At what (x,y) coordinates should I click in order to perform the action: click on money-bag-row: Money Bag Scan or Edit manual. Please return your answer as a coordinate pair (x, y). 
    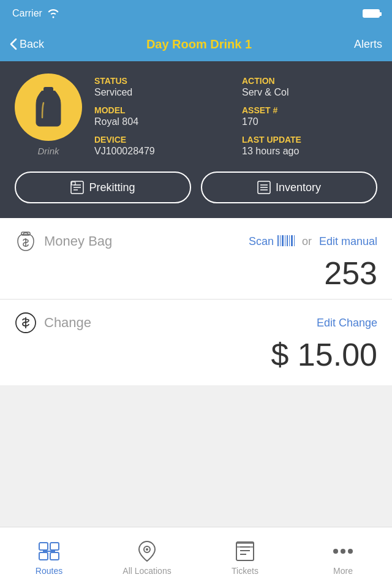
    Looking at the image, I should click on (196, 241).